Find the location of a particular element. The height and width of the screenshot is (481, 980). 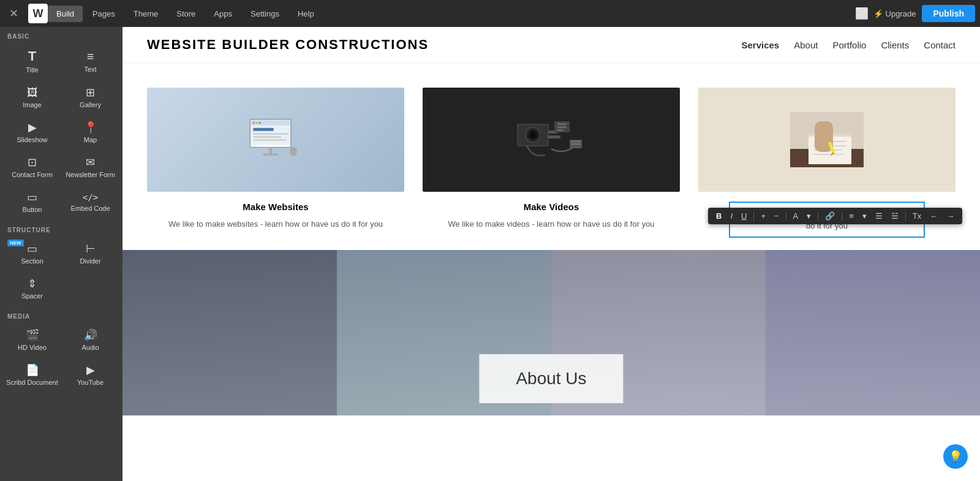

embed-code-icon: </> is located at coordinates (91, 197).